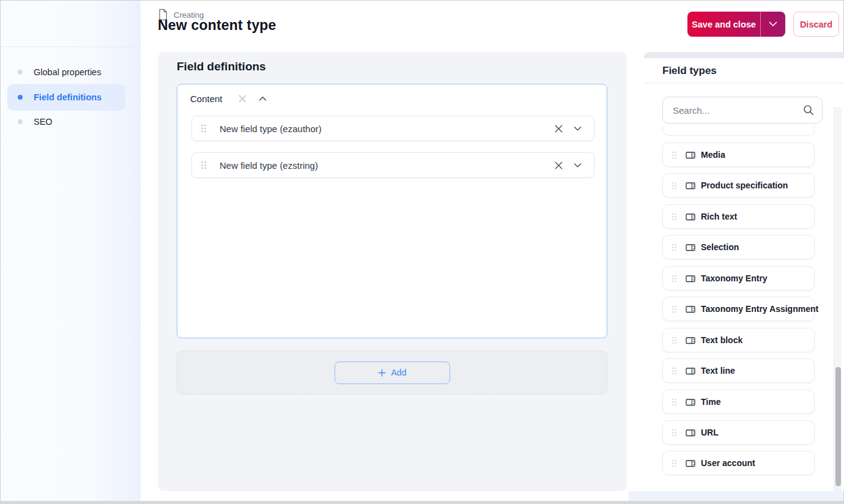 The height and width of the screenshot is (504, 844). Describe the element at coordinates (739, 402) in the screenshot. I see `field-type-item-time: Time` at that location.